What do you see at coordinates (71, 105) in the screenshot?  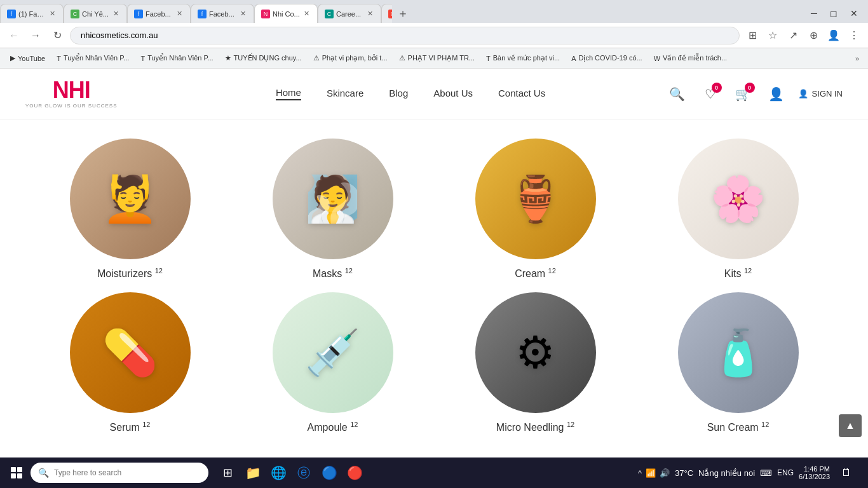 I see `logo-tagline: YOUR GLOW IS OUR SUCCESS` at bounding box center [71, 105].